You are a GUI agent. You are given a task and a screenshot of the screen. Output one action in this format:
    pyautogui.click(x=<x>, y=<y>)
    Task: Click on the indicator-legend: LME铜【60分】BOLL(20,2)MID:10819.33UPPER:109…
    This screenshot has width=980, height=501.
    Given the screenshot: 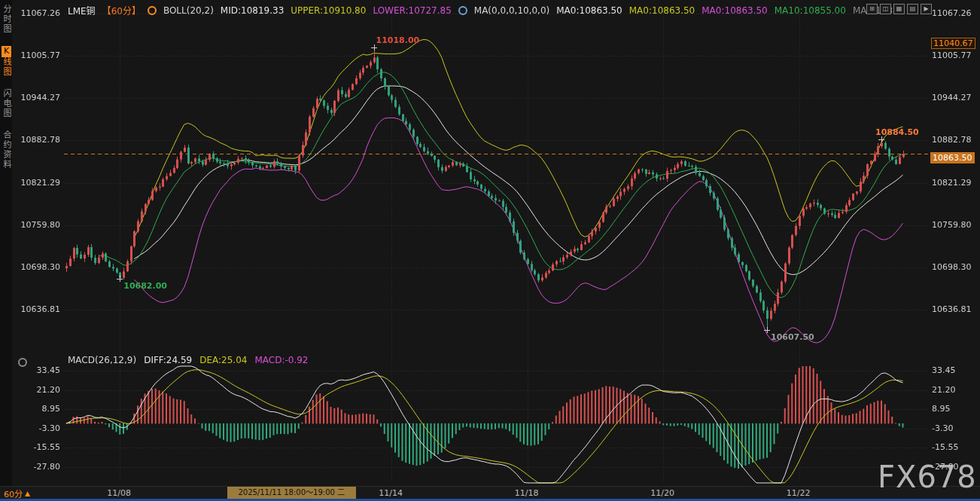 What is the action you would take?
    pyautogui.click(x=480, y=11)
    